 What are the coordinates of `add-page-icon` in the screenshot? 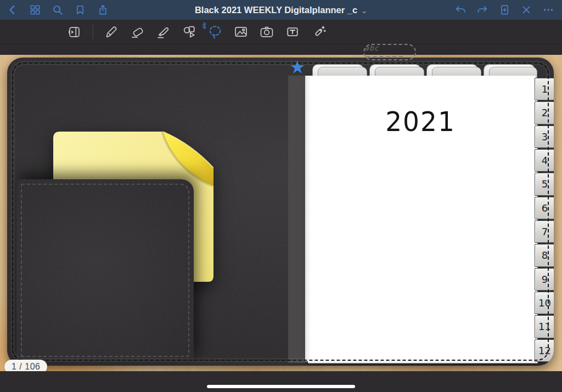 It's located at (504, 10).